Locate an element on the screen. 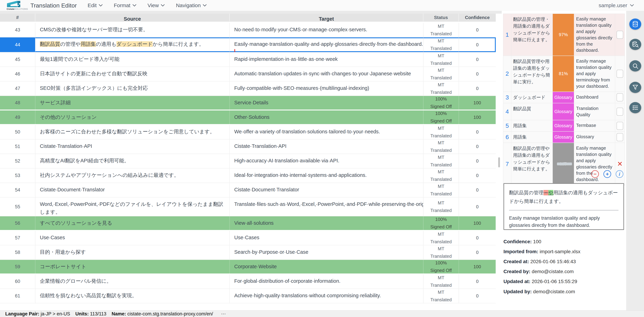 This screenshot has width=644, height=317. column-header-source: Source is located at coordinates (132, 18).